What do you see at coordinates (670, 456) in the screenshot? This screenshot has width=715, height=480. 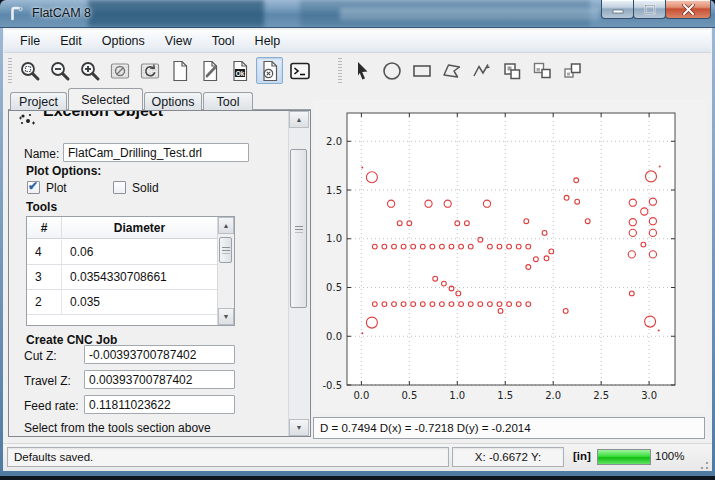 I see `progress-percent-label: 100%` at bounding box center [670, 456].